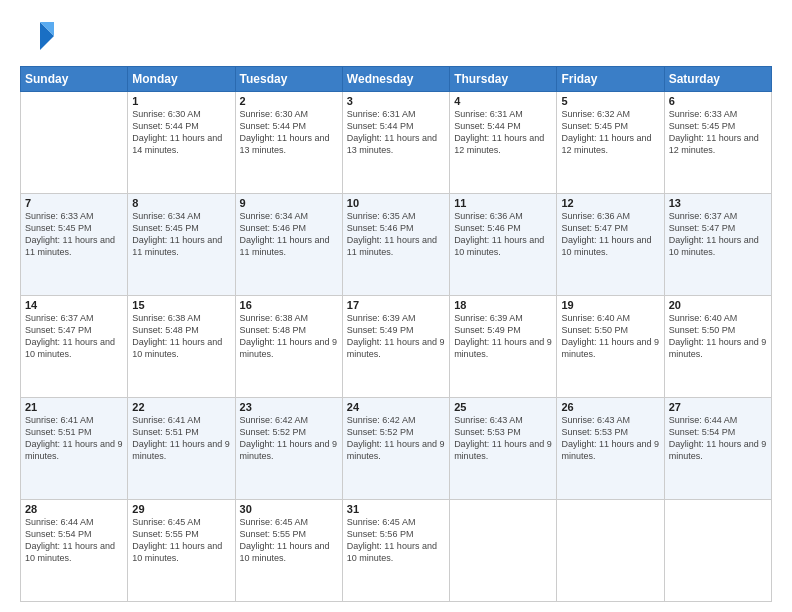  I want to click on calendar-cell: 17Sunrise: 6:39 AMSunset: 5:49 PMDayligh…, so click(396, 347).